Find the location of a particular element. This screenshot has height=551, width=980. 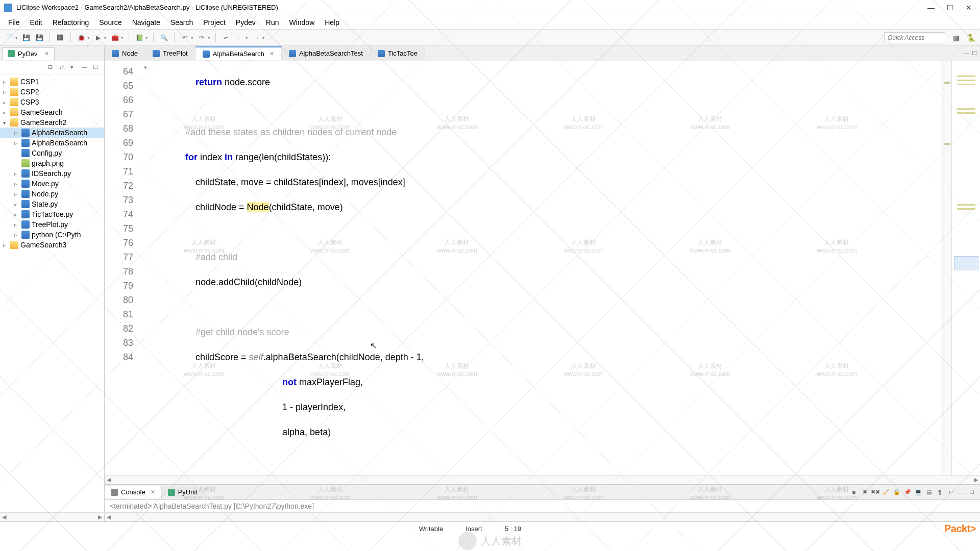

line-number: 79 is located at coordinates (122, 286).